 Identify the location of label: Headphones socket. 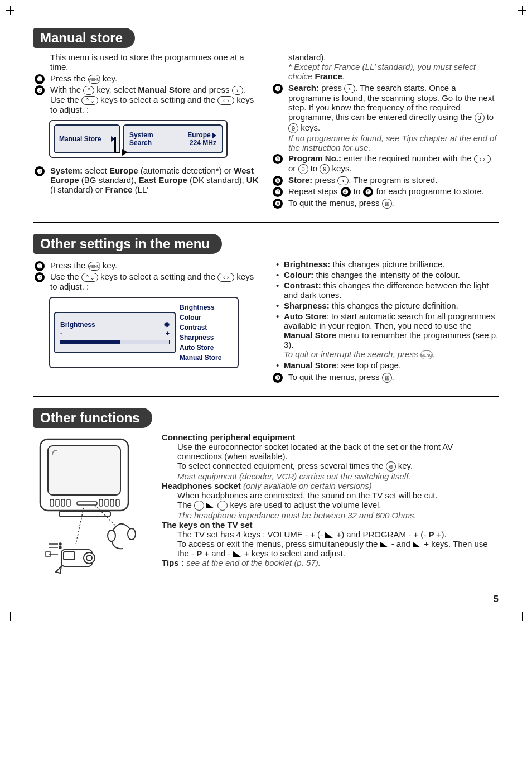
(201, 485).